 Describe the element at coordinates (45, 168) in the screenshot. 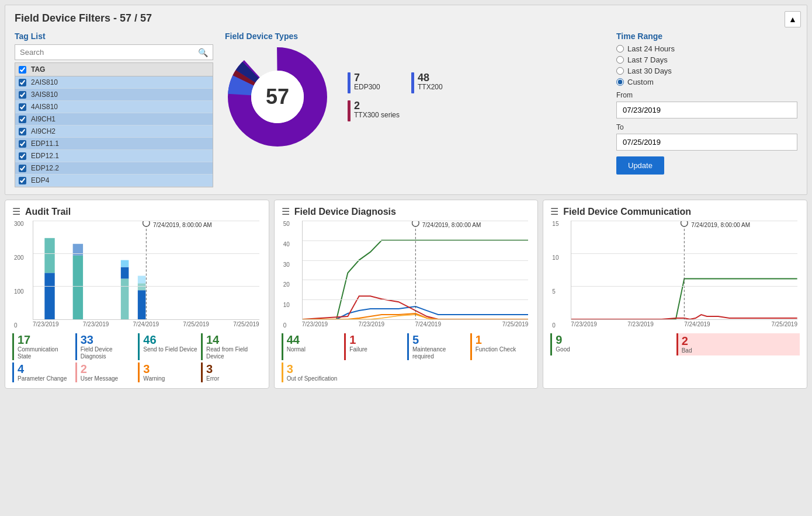

I see `tag-label: EDP12.2` at that location.